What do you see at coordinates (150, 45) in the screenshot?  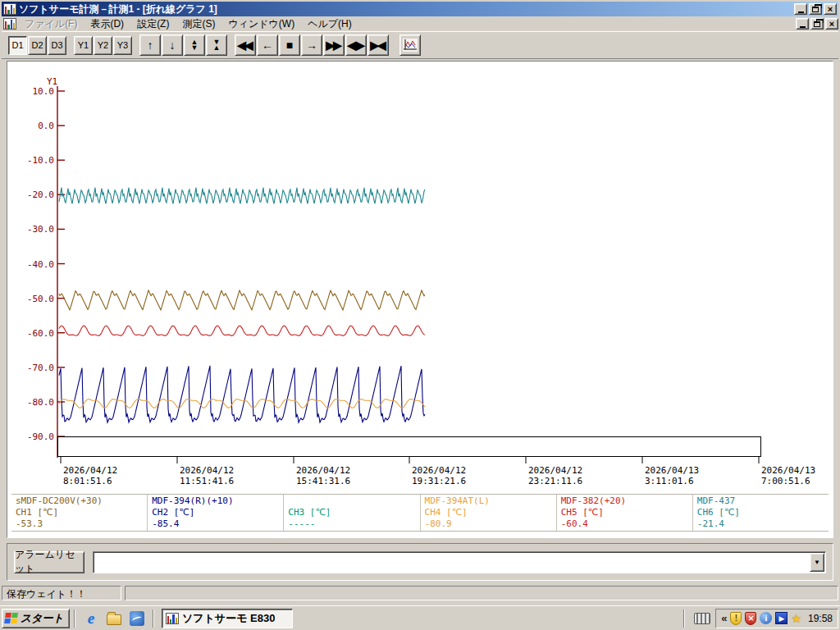 I see `scroll-up-button: ↑` at bounding box center [150, 45].